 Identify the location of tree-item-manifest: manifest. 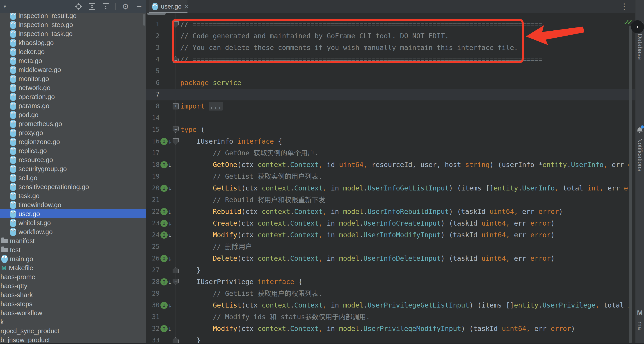
(73, 241).